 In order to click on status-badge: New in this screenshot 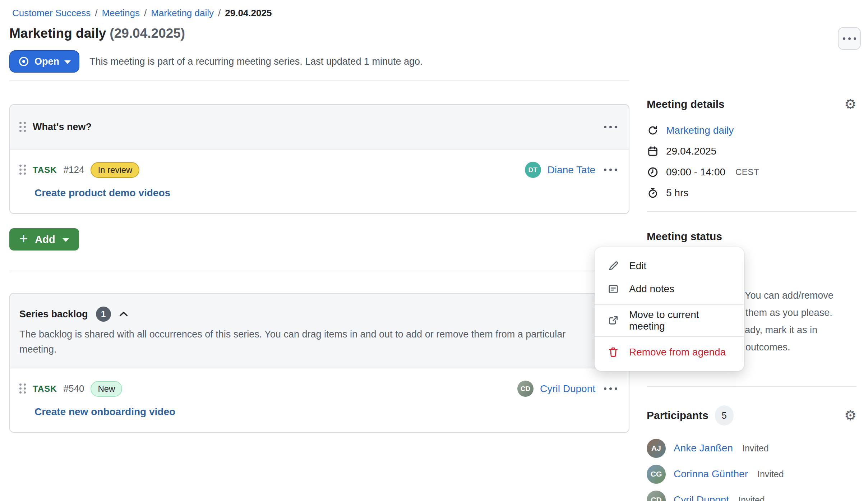, I will do `click(106, 389)`.